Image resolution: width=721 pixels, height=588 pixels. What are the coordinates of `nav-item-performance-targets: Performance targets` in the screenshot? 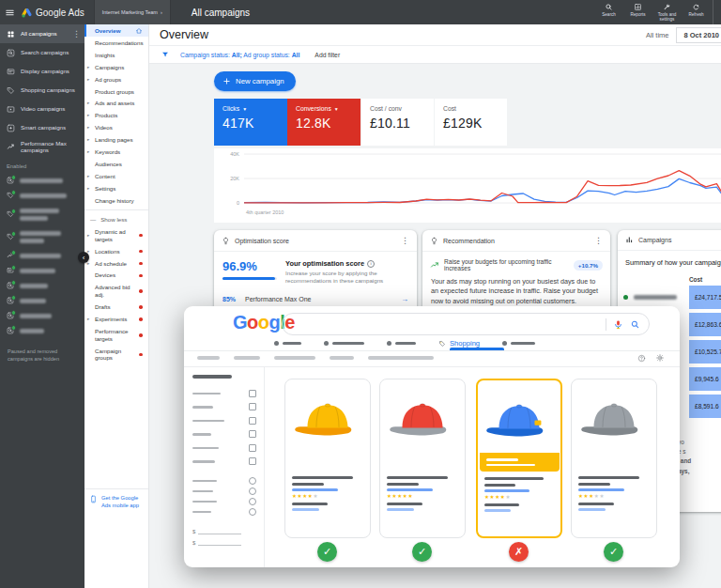 It's located at (116, 334).